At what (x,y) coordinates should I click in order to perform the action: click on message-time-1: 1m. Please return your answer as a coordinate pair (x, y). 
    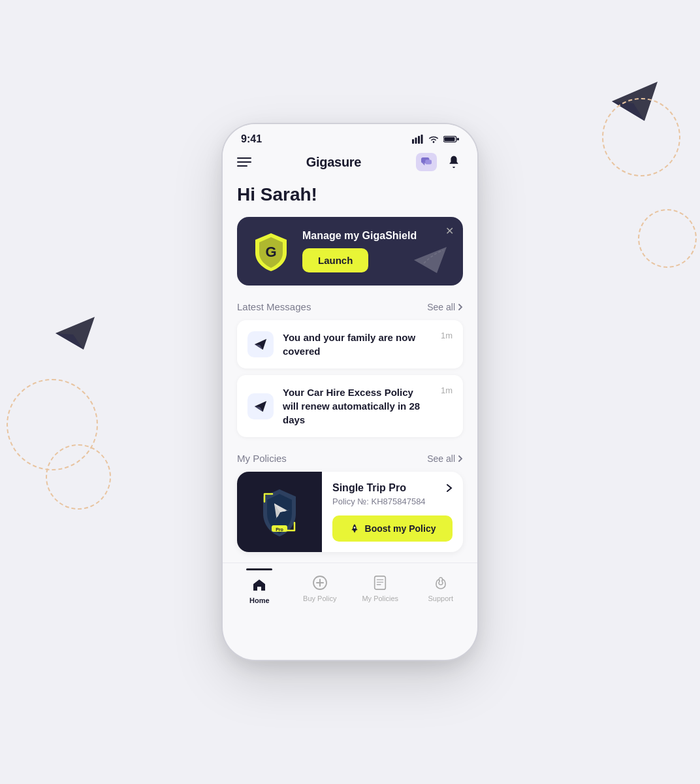
    Looking at the image, I should click on (447, 336).